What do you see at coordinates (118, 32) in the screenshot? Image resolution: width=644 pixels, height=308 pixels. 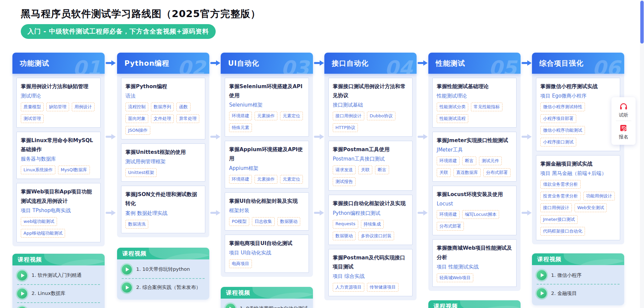 I see `intro-badge: 入门 - 中级软件测试工程师必备，下方含全套视频+源码资料` at bounding box center [118, 32].